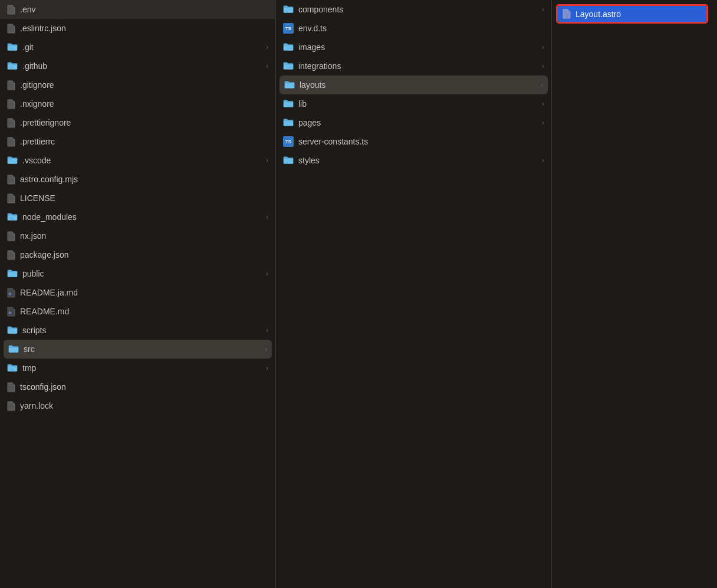 The image size is (717, 588). I want to click on file-item-packagejson: package.json, so click(138, 255).